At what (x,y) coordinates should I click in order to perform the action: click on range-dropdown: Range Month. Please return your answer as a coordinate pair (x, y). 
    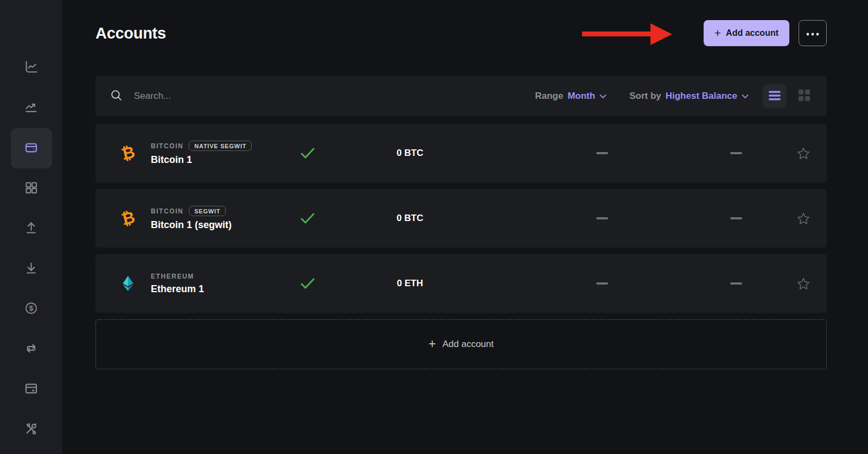
    Looking at the image, I should click on (571, 96).